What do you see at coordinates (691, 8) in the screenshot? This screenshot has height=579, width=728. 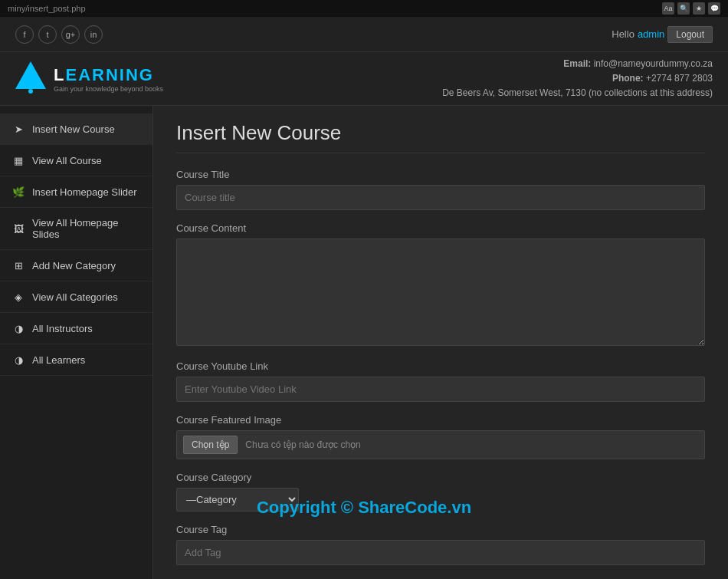 I see `top-icons: Aa 🔍 ★ 💬` at bounding box center [691, 8].